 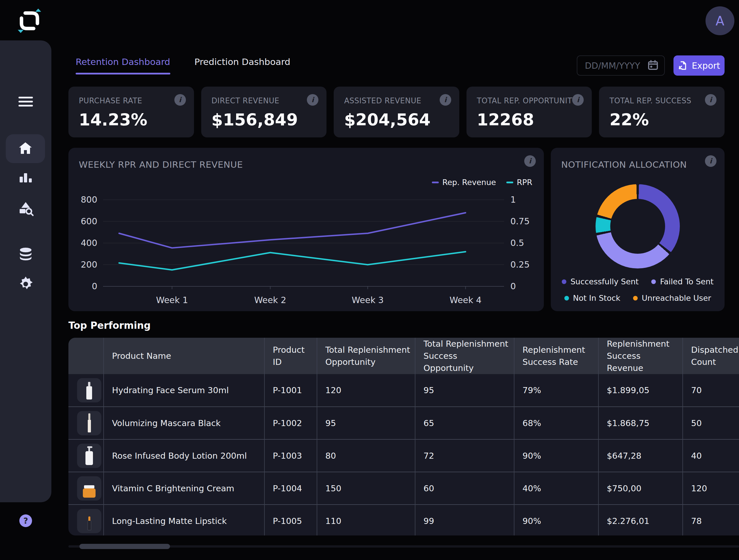 I want to click on legend-item-failed-to-sent: Failed To Sent, so click(x=682, y=281).